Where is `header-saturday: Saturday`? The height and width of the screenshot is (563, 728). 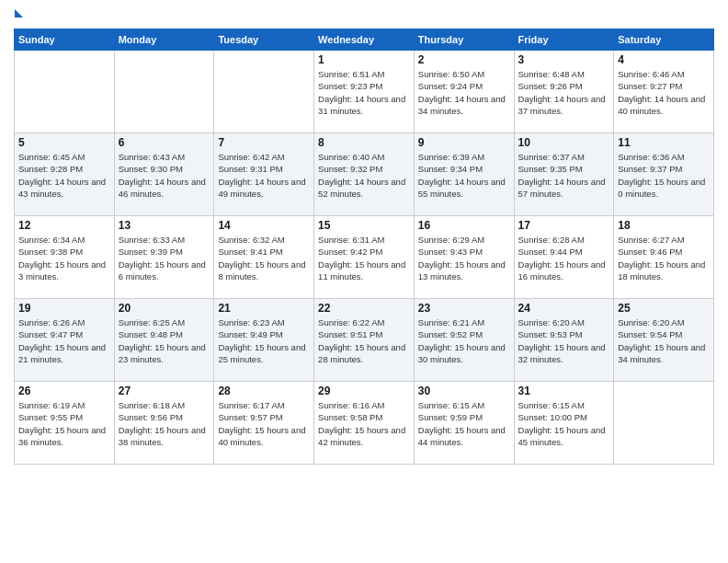
header-saturday: Saturday is located at coordinates (664, 40).